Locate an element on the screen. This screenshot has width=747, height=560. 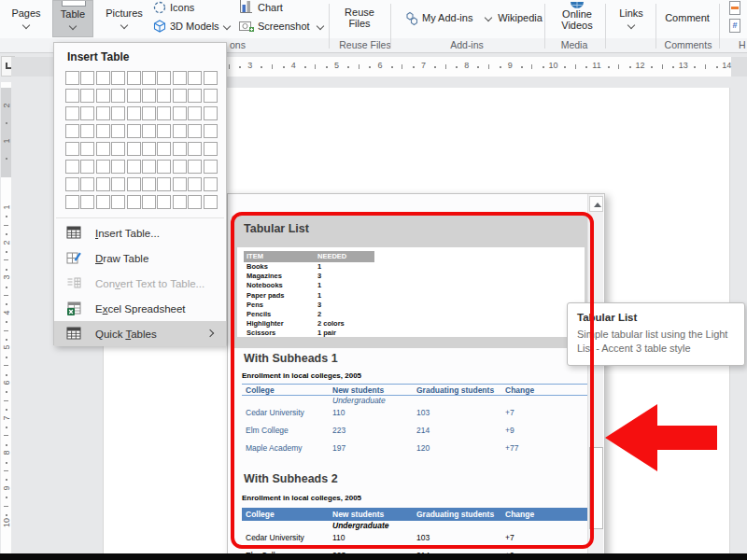
comment-button: Comment is located at coordinates (687, 19).